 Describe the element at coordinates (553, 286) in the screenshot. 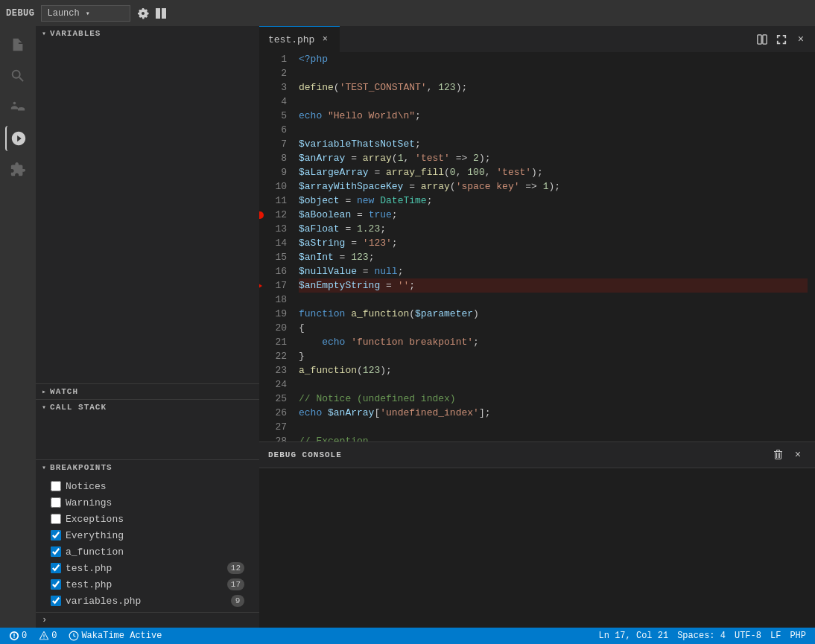

I see `code-line-17: $anEmptyString = '';` at that location.